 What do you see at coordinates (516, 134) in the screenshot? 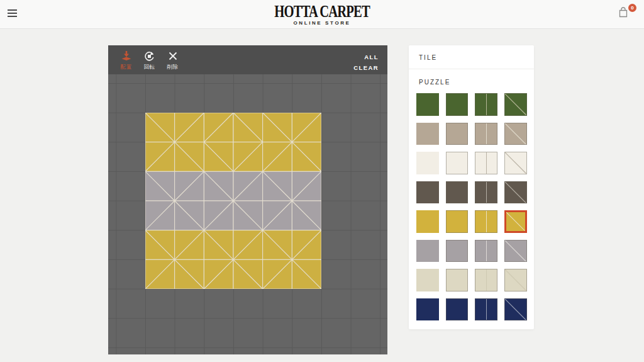
I see `tile-swatch-tan-diagonal` at bounding box center [516, 134].